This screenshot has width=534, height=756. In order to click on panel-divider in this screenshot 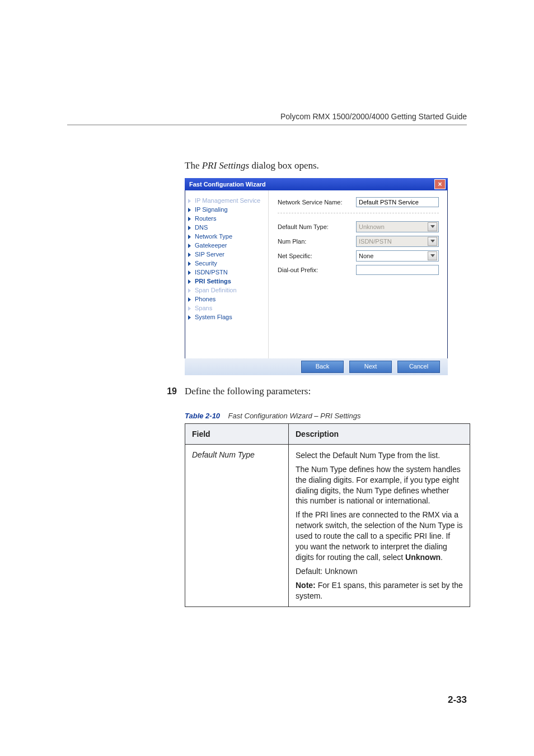, I will do `click(358, 213)`.